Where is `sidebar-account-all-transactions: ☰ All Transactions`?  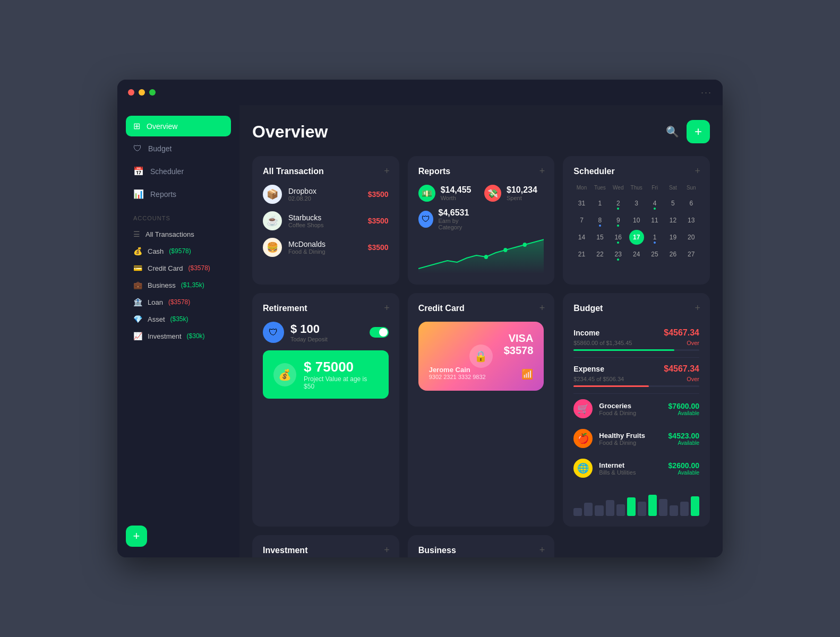 sidebar-account-all-transactions: ☰ All Transactions is located at coordinates (178, 234).